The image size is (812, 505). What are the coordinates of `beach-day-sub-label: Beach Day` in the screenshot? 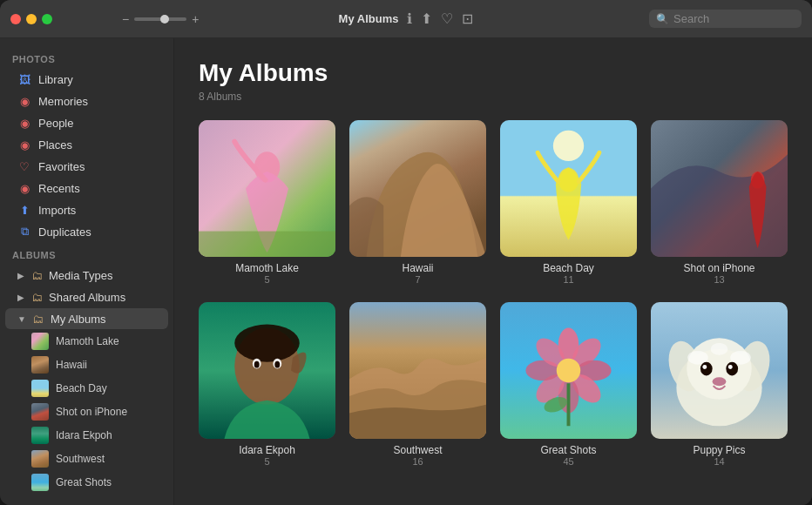 It's located at (82, 388).